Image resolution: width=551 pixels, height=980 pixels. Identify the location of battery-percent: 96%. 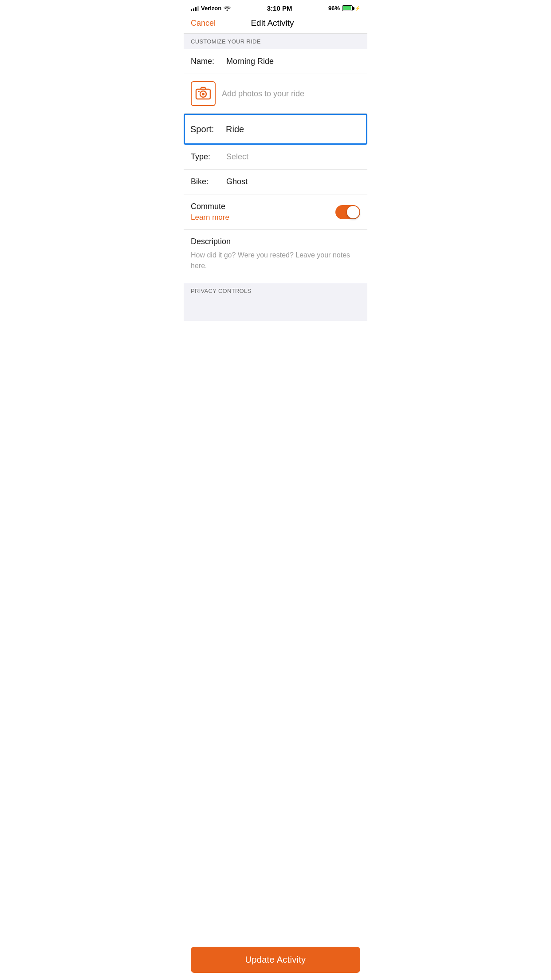
(334, 8).